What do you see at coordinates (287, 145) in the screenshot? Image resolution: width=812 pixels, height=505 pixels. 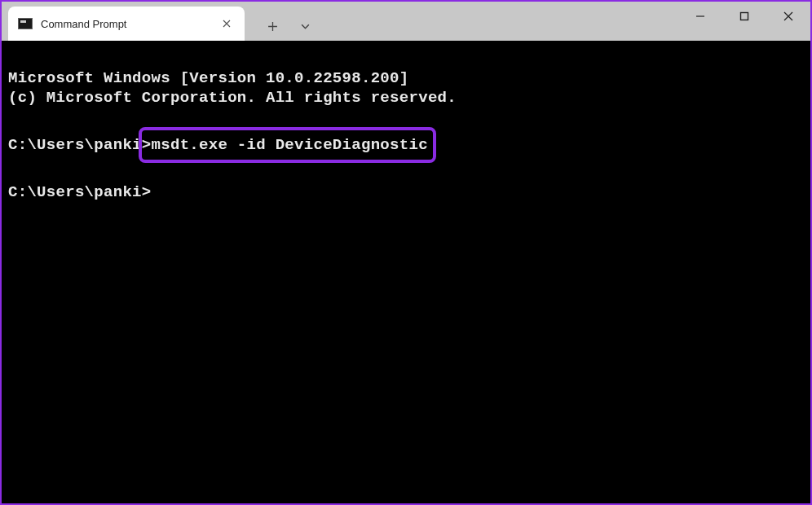 I see `highlighted-command: >msdt.exe -id DeviceDiagnostic` at bounding box center [287, 145].